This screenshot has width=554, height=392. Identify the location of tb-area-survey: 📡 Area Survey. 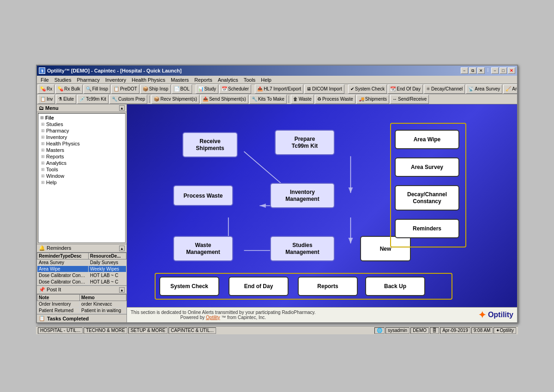
(484, 89).